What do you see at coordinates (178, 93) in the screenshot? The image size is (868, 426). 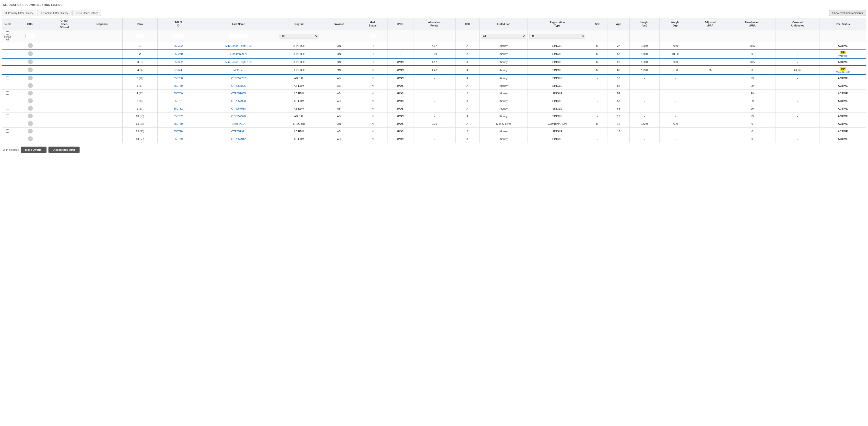 I see `tgln-id-cell: 650760` at bounding box center [178, 93].